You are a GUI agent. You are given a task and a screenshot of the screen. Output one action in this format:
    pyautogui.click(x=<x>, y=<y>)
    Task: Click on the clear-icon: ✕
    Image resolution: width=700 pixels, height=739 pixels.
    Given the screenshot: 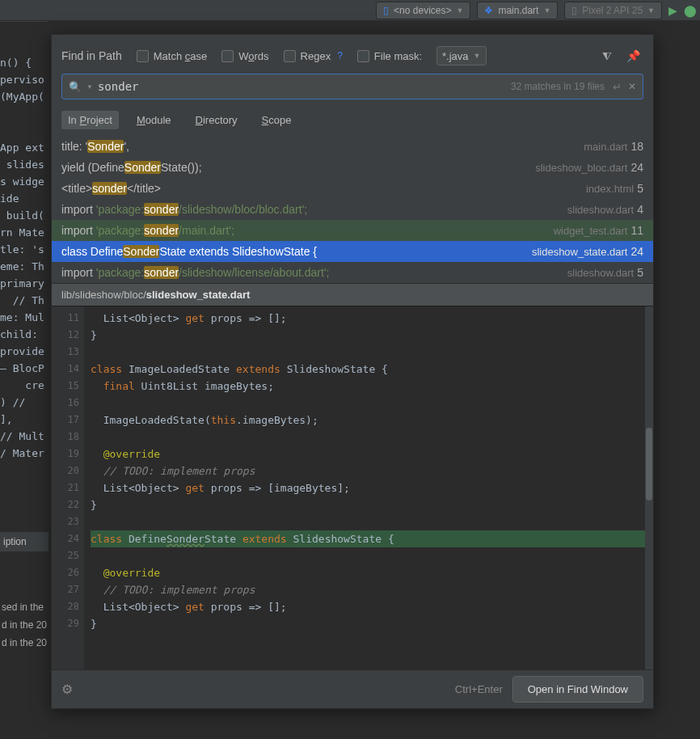 What is the action you would take?
    pyautogui.click(x=632, y=87)
    